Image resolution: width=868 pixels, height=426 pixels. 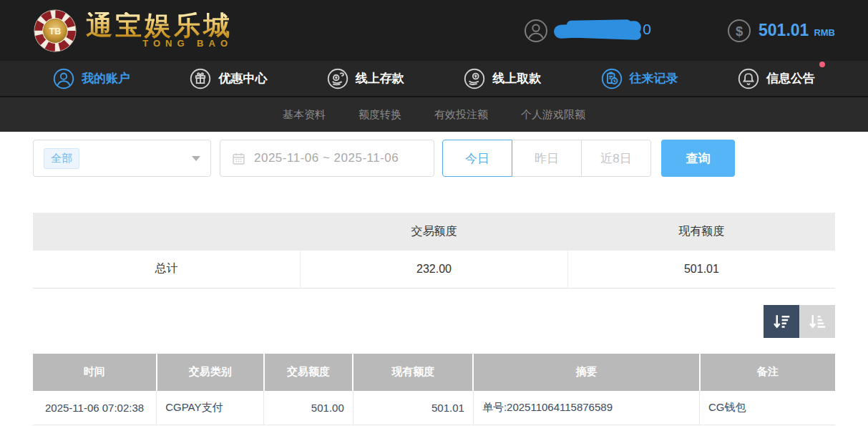 I want to click on user-info: 0, so click(x=586, y=31).